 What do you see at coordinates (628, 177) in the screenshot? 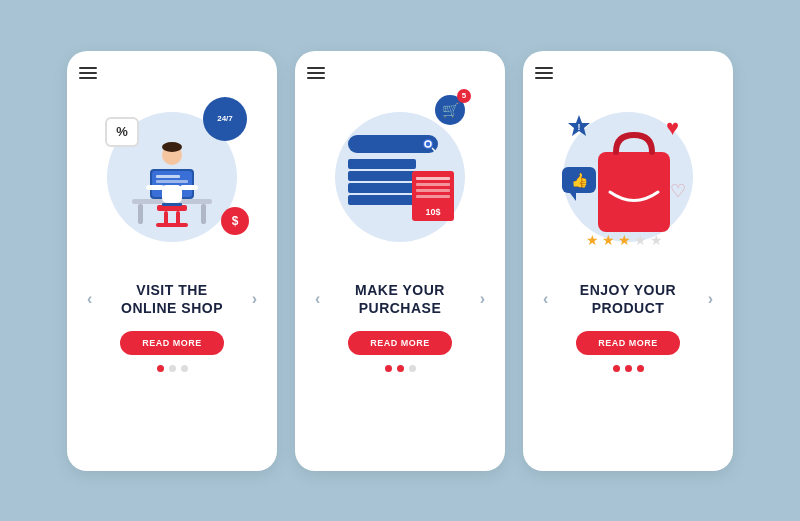
I see `enjoy-svg: ! ♥ ♡ 👍 ★ ★ ★ ★ ★` at bounding box center [628, 177].